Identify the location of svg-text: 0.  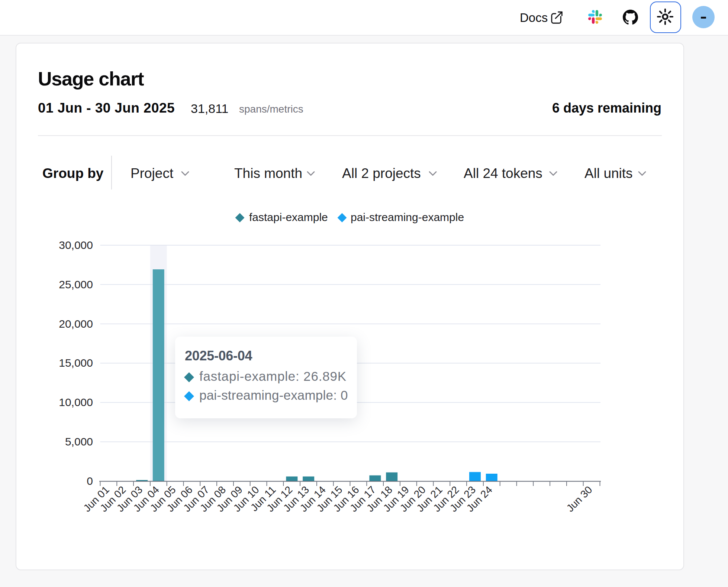
(90, 481).